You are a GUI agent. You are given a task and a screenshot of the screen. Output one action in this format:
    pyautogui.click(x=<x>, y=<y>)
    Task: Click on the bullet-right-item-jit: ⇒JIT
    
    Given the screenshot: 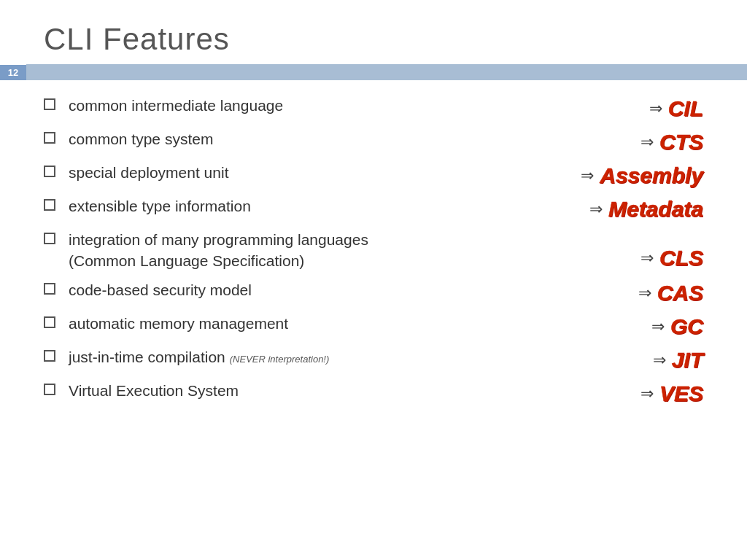 What is the action you would take?
    pyautogui.click(x=678, y=359)
    